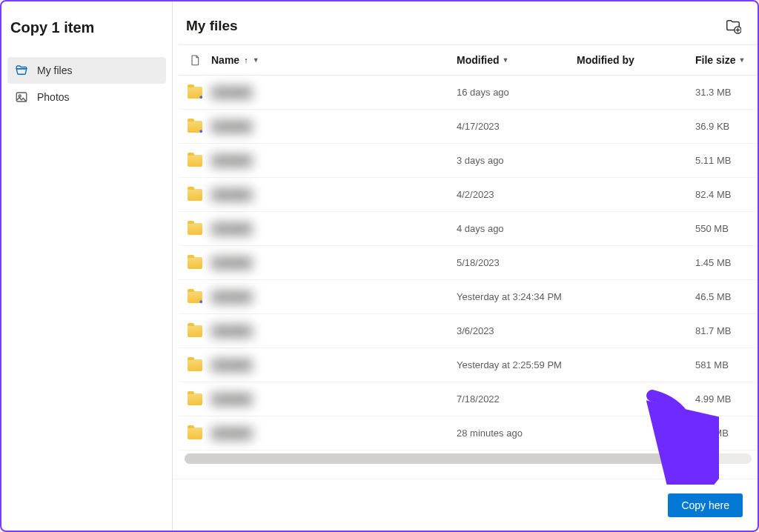  What do you see at coordinates (87, 97) in the screenshot?
I see `sidebar-item-photos: Photos` at bounding box center [87, 97].